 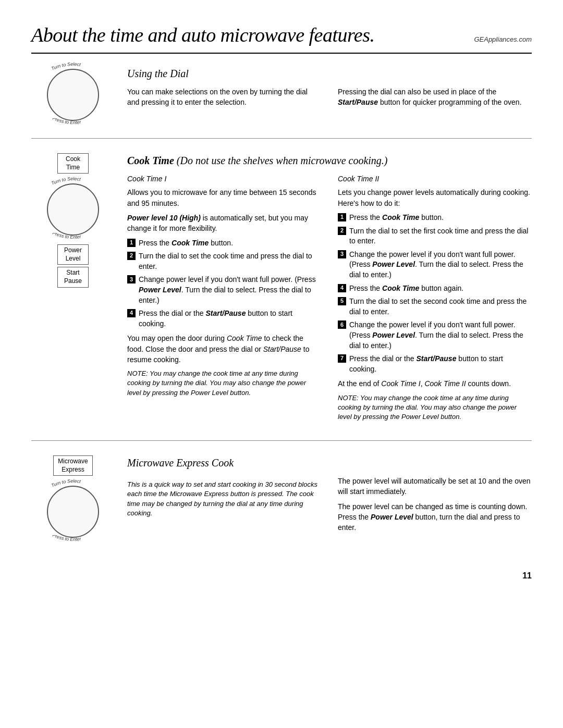 What do you see at coordinates (282, 38) in the screenshot?
I see `page-header: About the time and auto microwave featur…` at bounding box center [282, 38].